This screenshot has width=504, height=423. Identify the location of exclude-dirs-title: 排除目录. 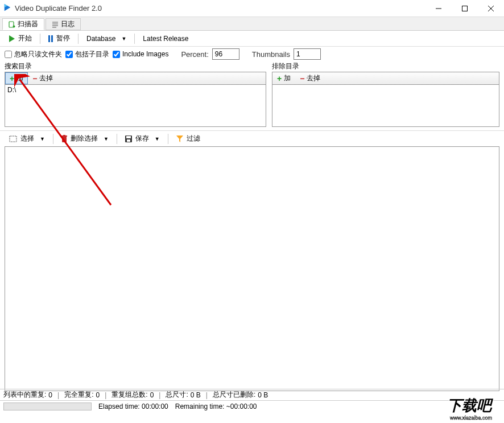
(386, 66).